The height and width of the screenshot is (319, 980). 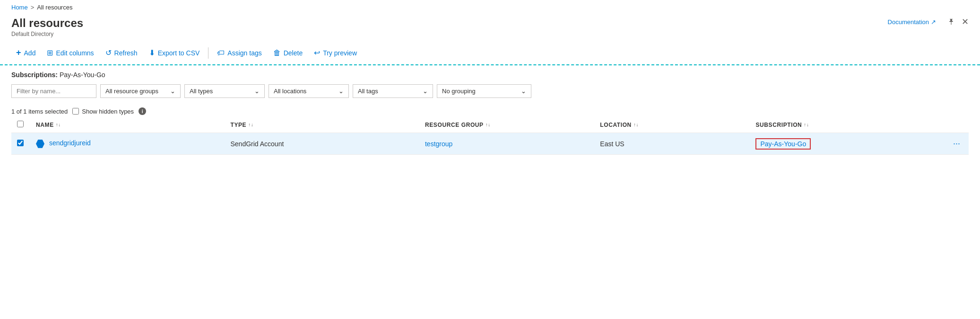 What do you see at coordinates (490, 28) in the screenshot?
I see `page-header: All resources Default Directory Document…` at bounding box center [490, 28].